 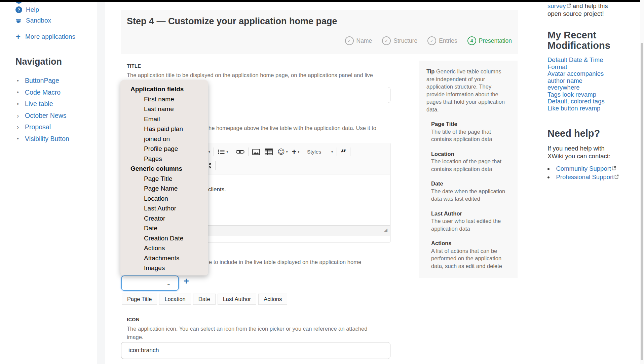 I want to click on professional-support-link: Professional Support, so click(x=585, y=177).